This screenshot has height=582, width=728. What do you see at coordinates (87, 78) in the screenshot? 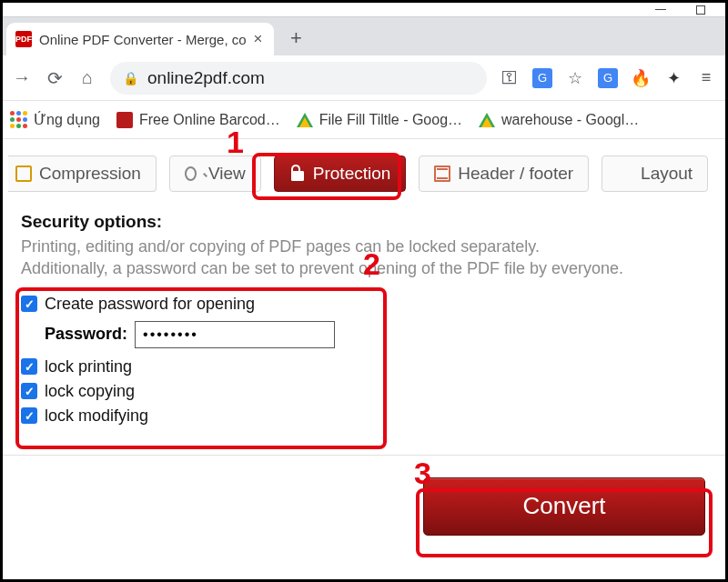
I see `home-button: ⌂` at bounding box center [87, 78].